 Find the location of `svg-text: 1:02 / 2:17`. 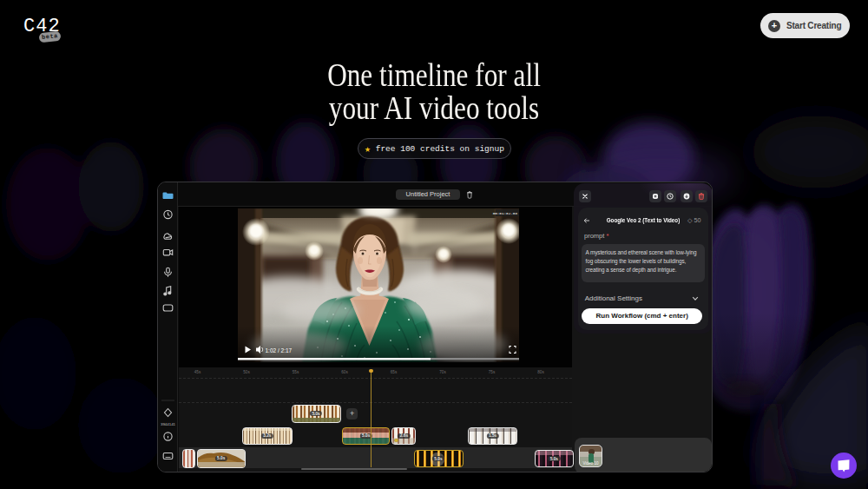

svg-text: 1:02 / 2:17 is located at coordinates (279, 351).